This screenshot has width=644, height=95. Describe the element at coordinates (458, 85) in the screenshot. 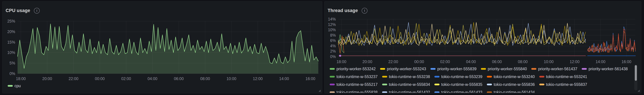

I see `legend-item: tokio-runtime-w-555835` at that location.